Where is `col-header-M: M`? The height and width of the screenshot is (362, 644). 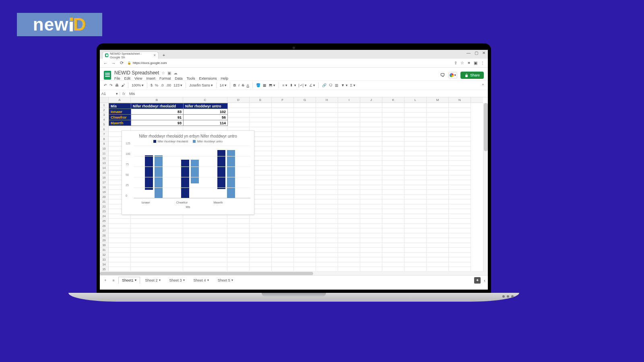
col-header-M: M is located at coordinates (438, 100).